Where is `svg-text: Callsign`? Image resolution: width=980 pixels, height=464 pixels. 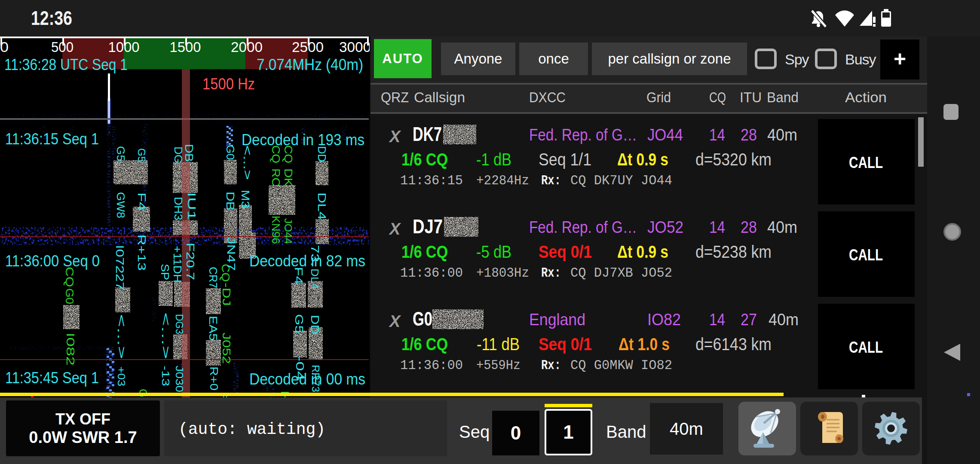
svg-text: Callsign is located at coordinates (439, 97).